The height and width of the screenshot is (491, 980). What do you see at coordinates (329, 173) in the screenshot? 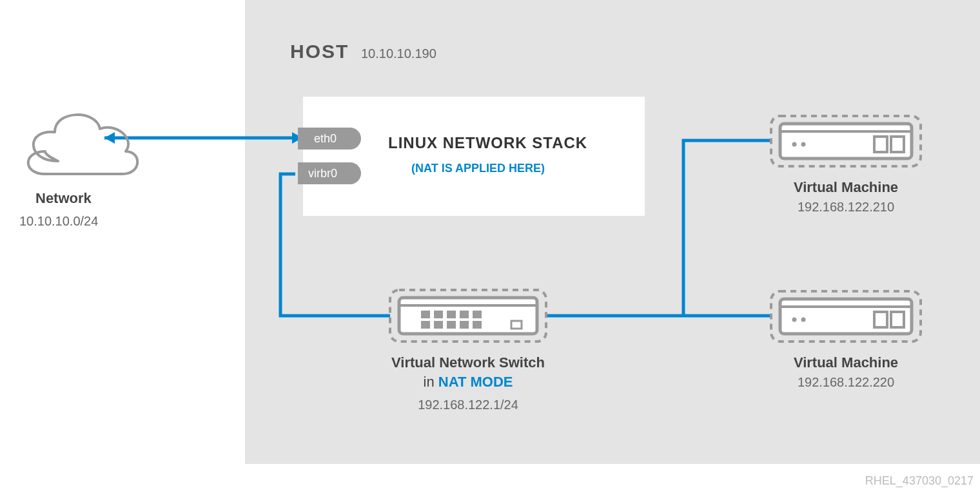
I see `interface-virbr0: virbr0` at bounding box center [329, 173].